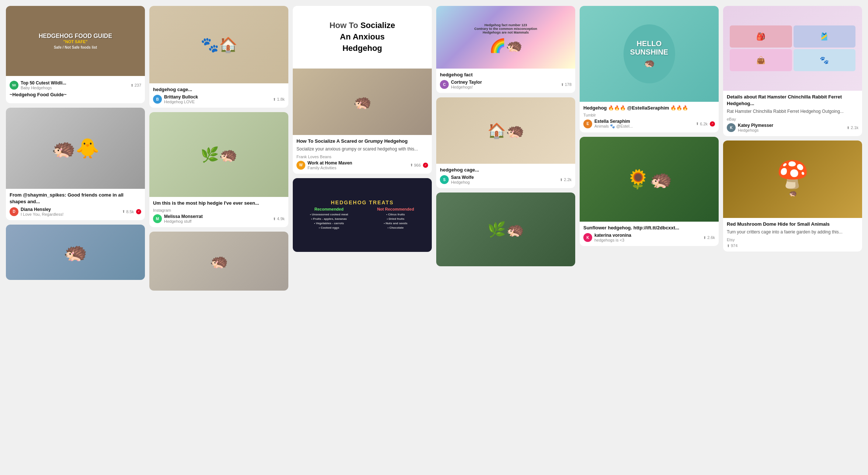 This screenshot has width=868, height=475. Describe the element at coordinates (649, 69) in the screenshot. I see `card-hello-sunshine: HELLOSUNSHINE 🦔 Hedgehog 🔥🔥🔥 @EstellaSer…` at that location.